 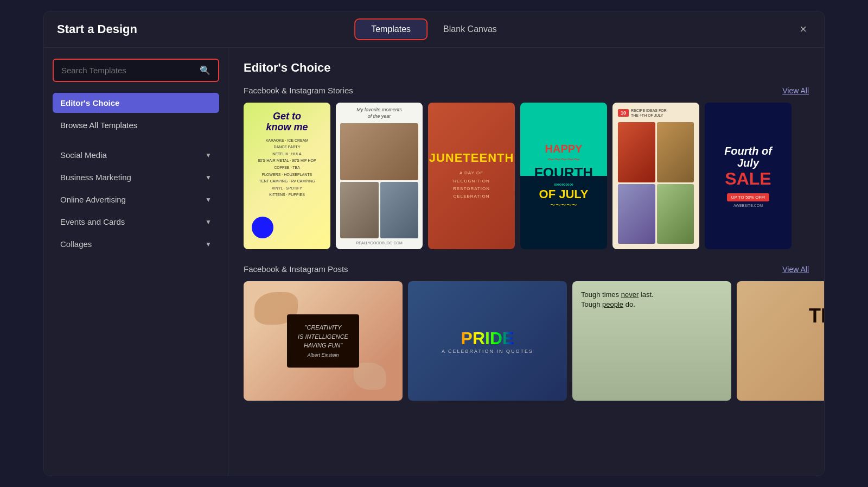 What do you see at coordinates (816, 307) in the screenshot?
I see `post-4-title: JUNETEENTH` at bounding box center [816, 307].